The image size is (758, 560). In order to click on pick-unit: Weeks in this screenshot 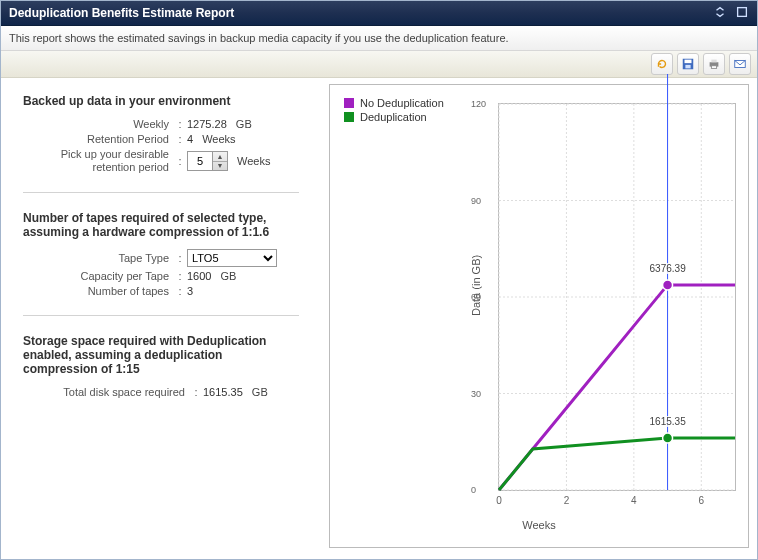, I will do `click(254, 161)`.